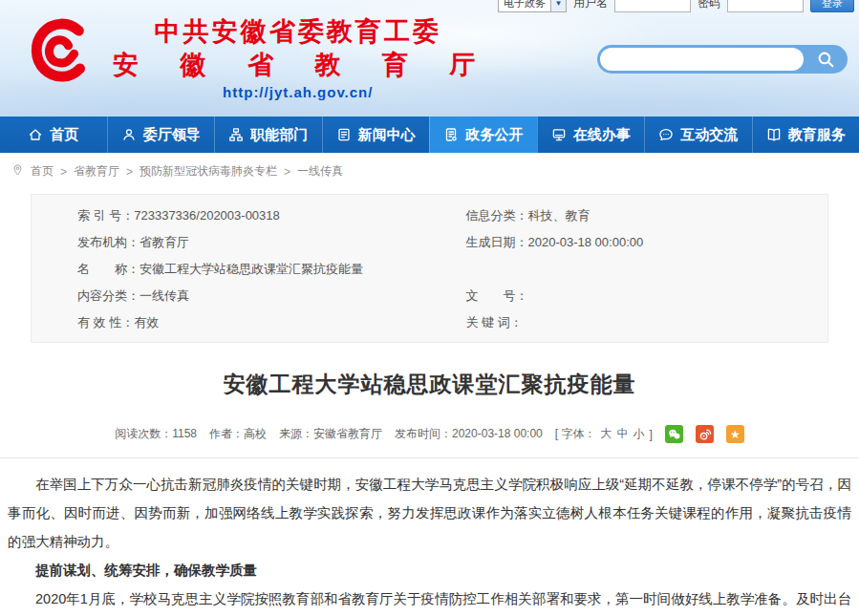 This screenshot has height=616, width=859. Describe the element at coordinates (298, 65) in the screenshot. I see `org-title-line2: 安 徽 省 教 育 厅` at that location.